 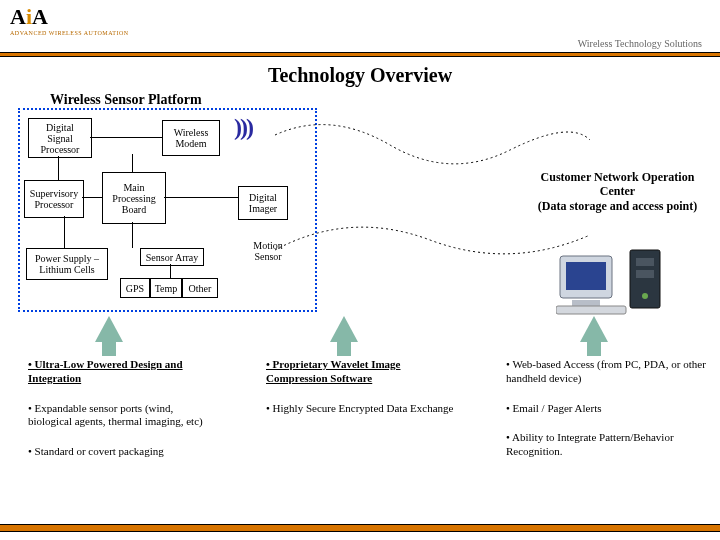 What do you see at coordinates (200, 288) in the screenshot?
I see `block-other: Other` at bounding box center [200, 288].